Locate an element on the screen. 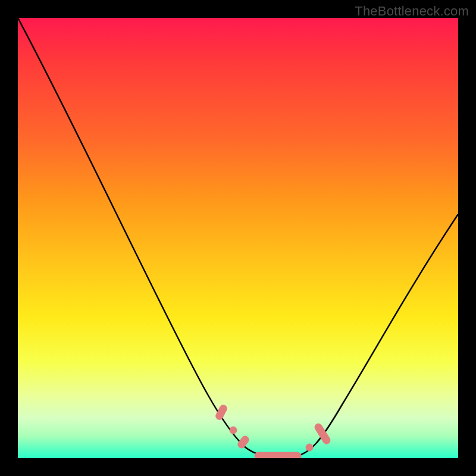 The height and width of the screenshot is (476, 476). marker-group is located at coordinates (274, 431).